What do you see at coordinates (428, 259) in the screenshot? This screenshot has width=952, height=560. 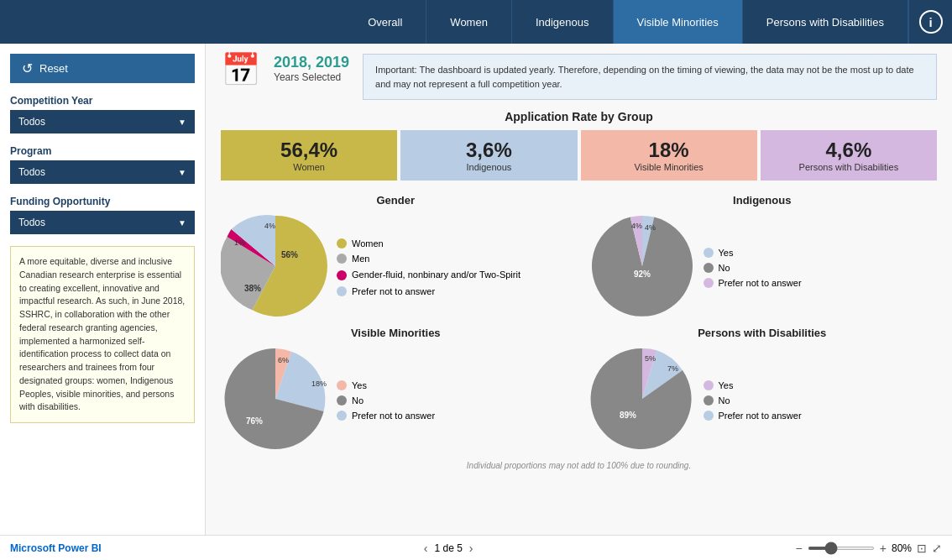 I see `gender-legend-men: Men` at bounding box center [428, 259].